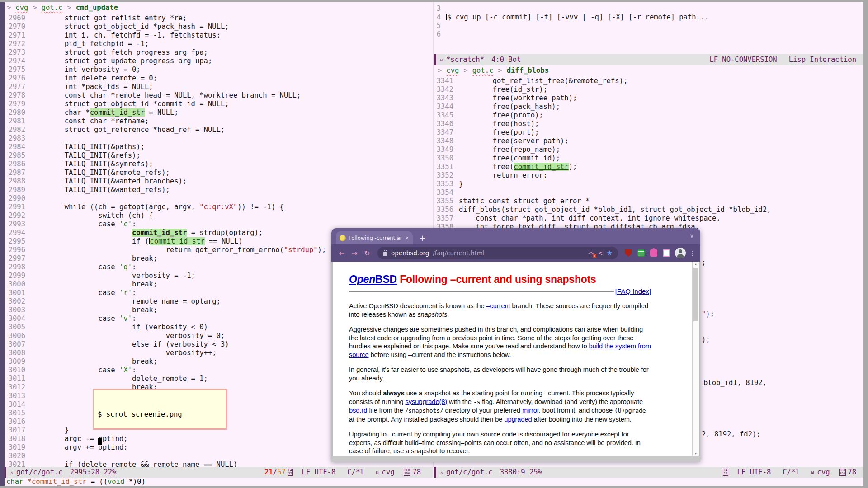 This screenshot has width=868, height=488. Describe the element at coordinates (591, 253) in the screenshot. I see `devtools-error-icon: <>x` at that location.